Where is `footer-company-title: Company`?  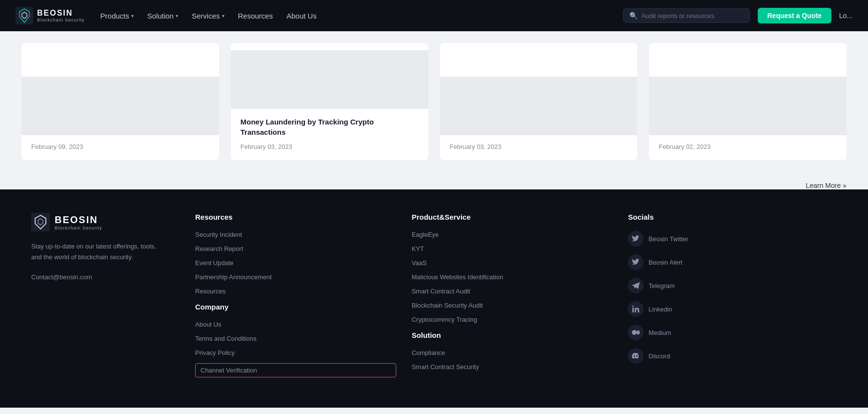
footer-company-title: Company is located at coordinates (296, 307).